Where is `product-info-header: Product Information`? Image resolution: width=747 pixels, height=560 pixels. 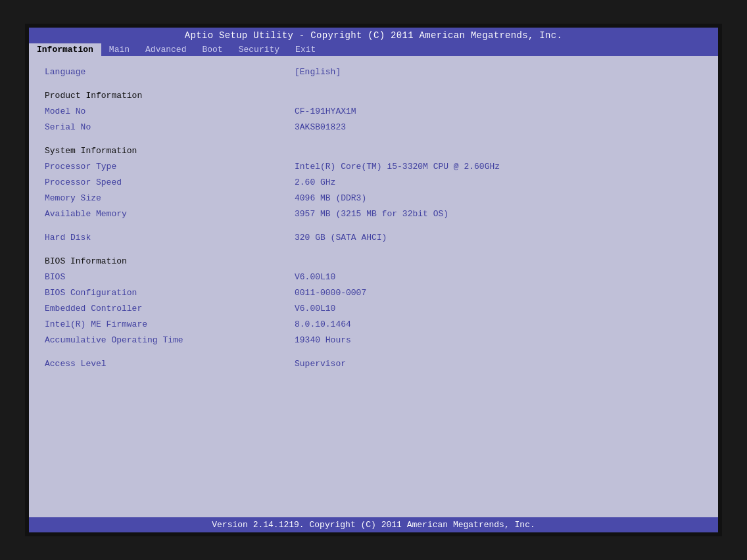
product-info-header: Product Information is located at coordinates (170, 96).